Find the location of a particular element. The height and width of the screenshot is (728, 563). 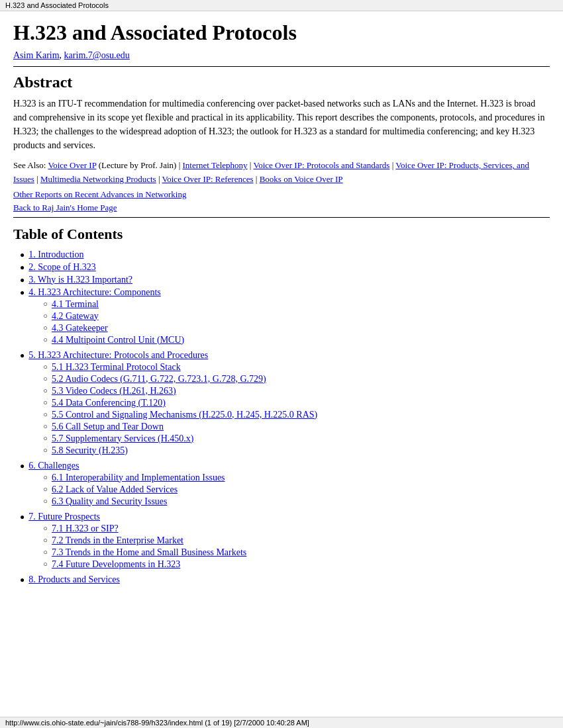

page-title: H.323 and Associated Protocols is located at coordinates (282, 33).